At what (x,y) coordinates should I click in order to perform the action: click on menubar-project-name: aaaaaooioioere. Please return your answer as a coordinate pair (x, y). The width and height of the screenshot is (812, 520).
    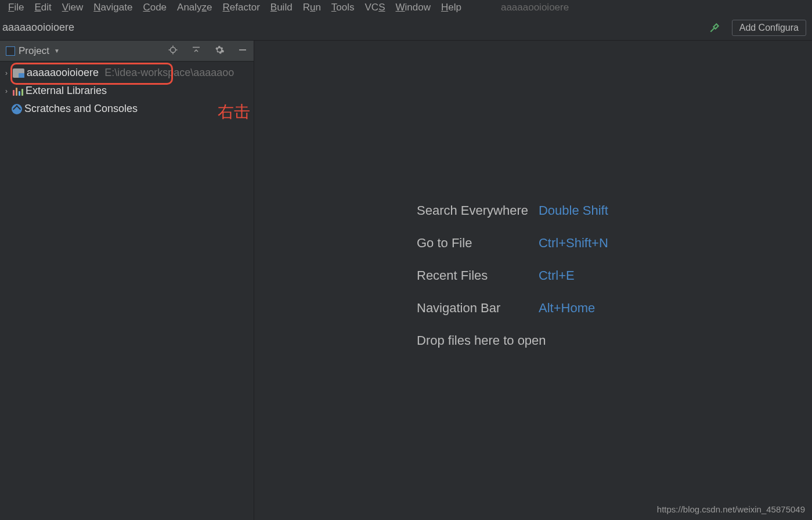
    Looking at the image, I should click on (535, 8).